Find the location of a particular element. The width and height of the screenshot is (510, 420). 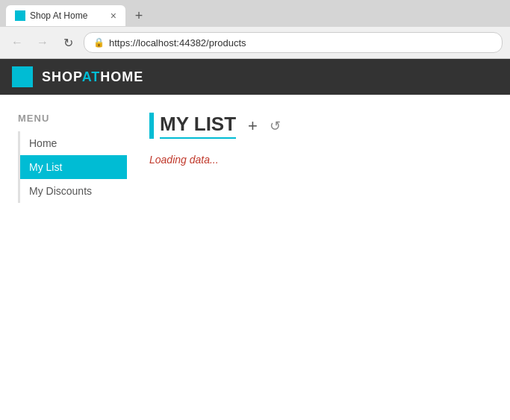

sidebar-item-mydiscounts-label: My Discounts is located at coordinates (60, 191).